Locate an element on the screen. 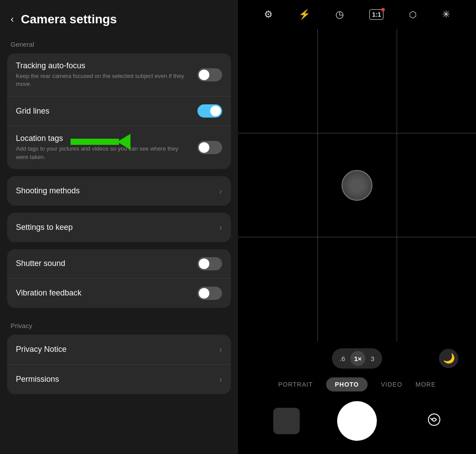 This screenshot has width=476, height=454. shooting-methods-card: Shooting methods › is located at coordinates (119, 191).